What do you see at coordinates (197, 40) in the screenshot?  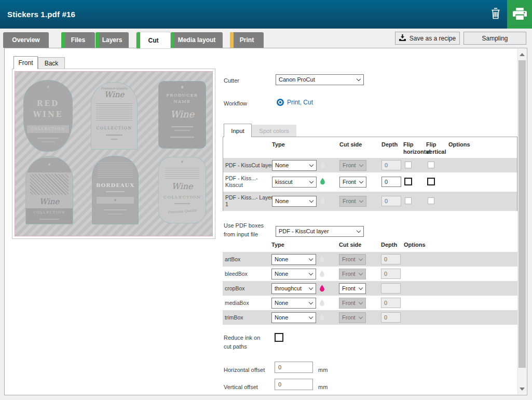 I see `tab-media-layout: Media layout` at bounding box center [197, 40].